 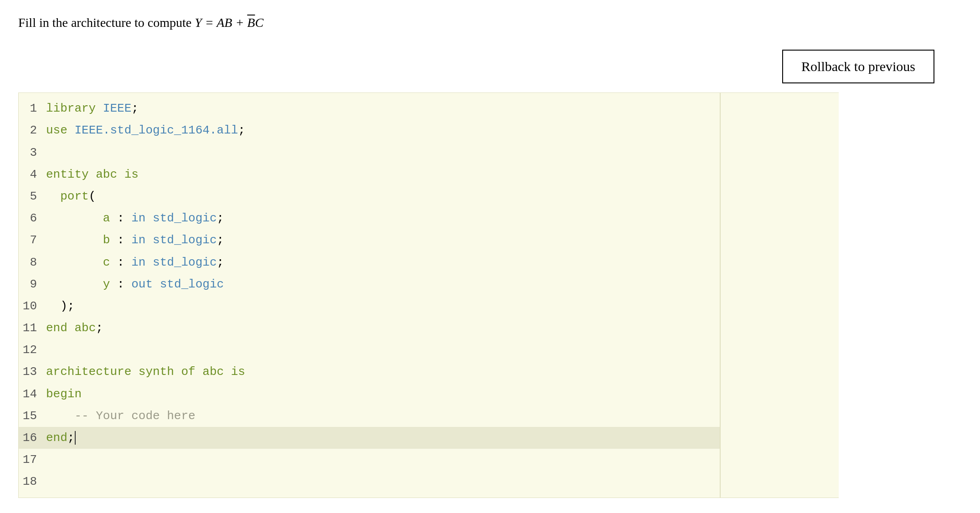 I want to click on instruction-area: Fill in the architecture to compute Y = …, so click(x=490, y=23).